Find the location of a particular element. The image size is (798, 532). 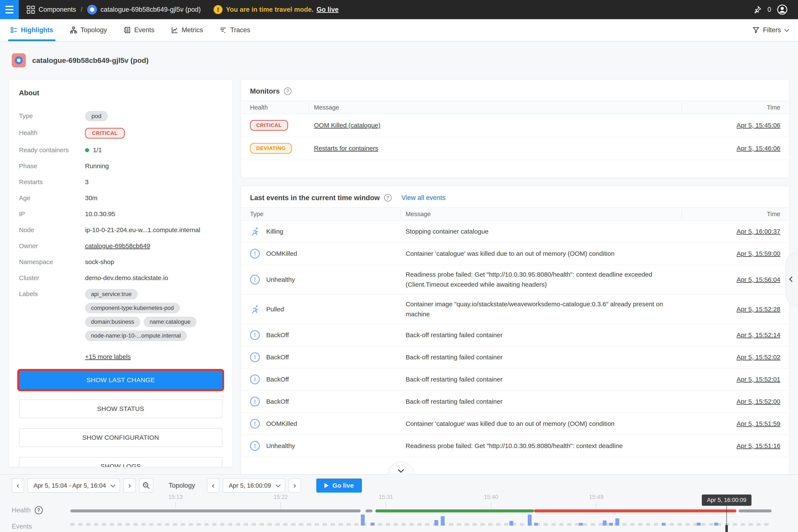

about-row: Node ip-10-0-21-204.eu-w...1.compute.int… is located at coordinates (121, 230).